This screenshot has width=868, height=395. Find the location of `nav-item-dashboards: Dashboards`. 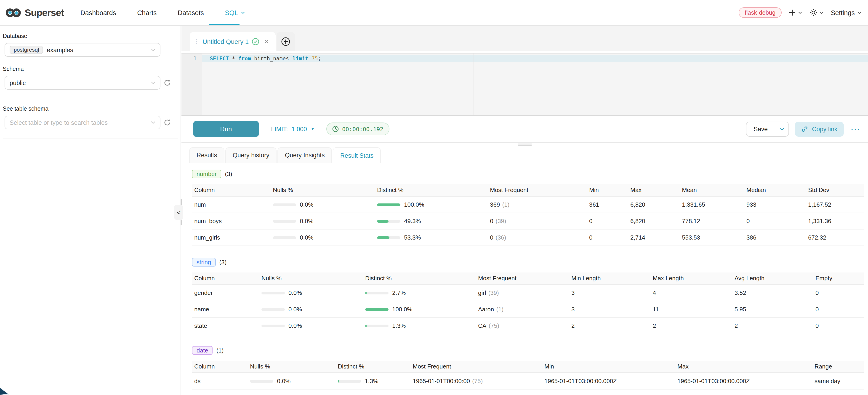

nav-item-dashboards: Dashboards is located at coordinates (98, 12).